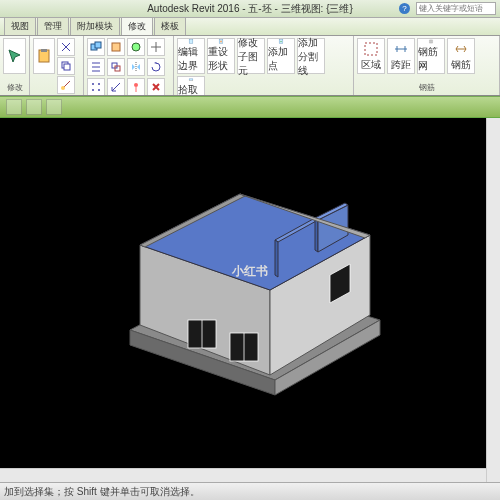  Describe the element at coordinates (250, 66) in the screenshot. I see `ribbon: 修改 视图 模式 编辑` at that location.